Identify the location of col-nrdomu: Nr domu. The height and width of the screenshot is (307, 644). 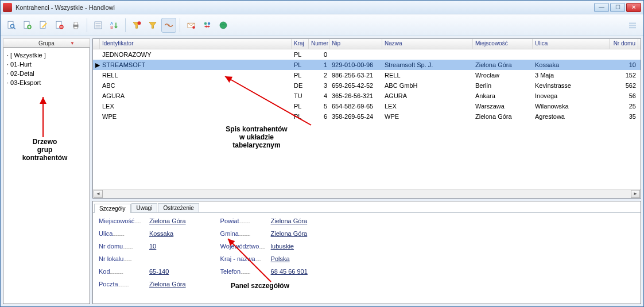
(624, 44).